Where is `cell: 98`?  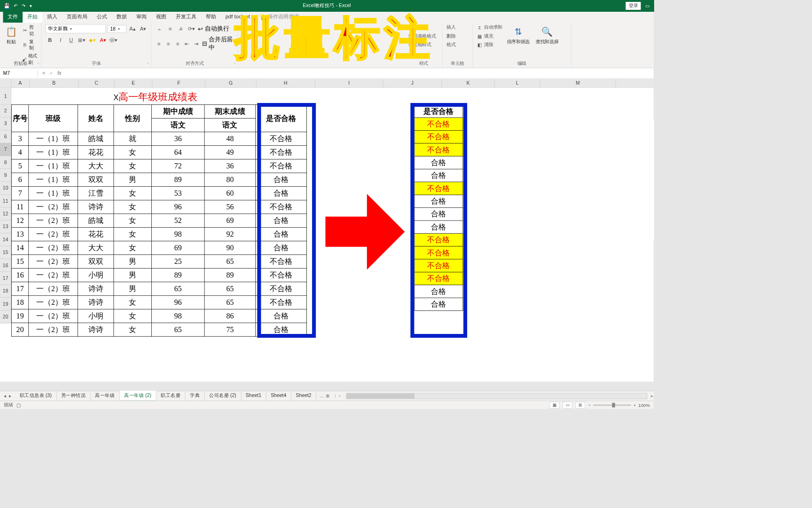
cell: 98 is located at coordinates (178, 234).